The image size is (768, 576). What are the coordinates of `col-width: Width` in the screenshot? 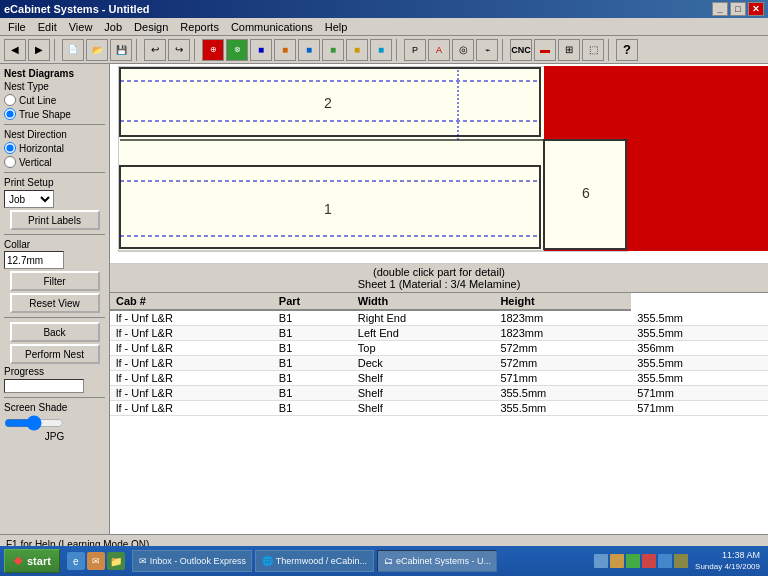 It's located at (424, 302).